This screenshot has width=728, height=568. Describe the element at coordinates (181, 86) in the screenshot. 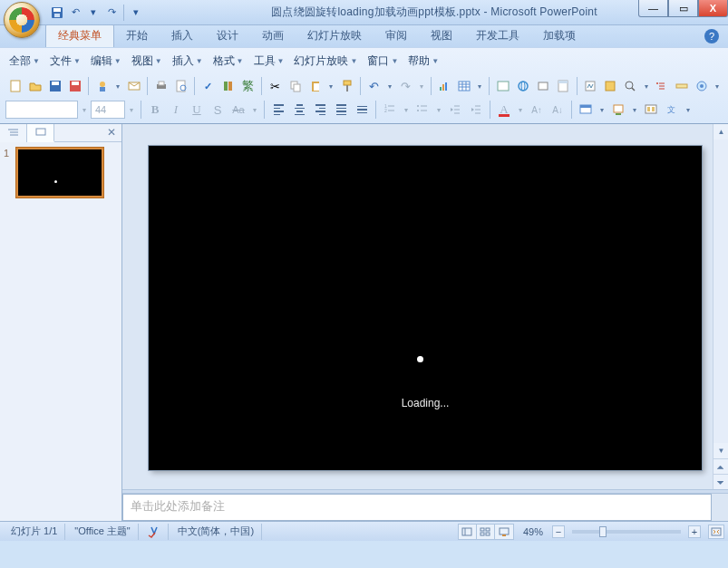

I see `print-preview-button` at that location.